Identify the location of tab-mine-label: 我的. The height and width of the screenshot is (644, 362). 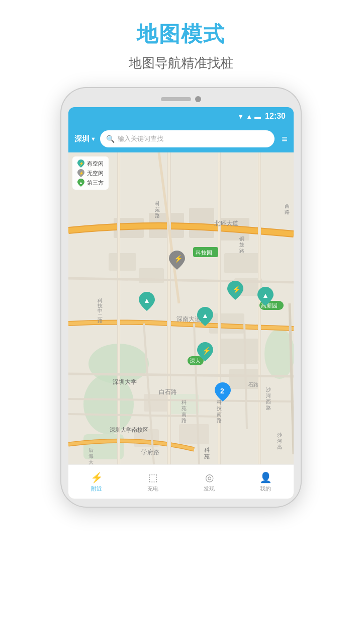
(265, 489).